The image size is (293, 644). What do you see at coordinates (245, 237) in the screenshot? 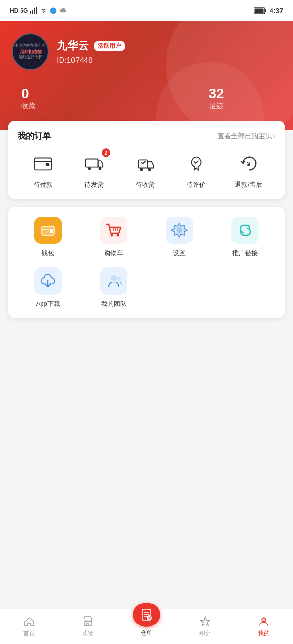
I see `tool-promo-link: 推广链接` at bounding box center [245, 237].